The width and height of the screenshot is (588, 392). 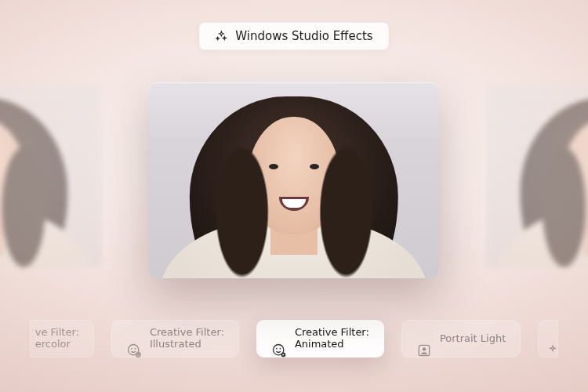 I want to click on filter-chip-row: ve Filter: ercolor Creative Filter: Illu…, so click(x=294, y=339).